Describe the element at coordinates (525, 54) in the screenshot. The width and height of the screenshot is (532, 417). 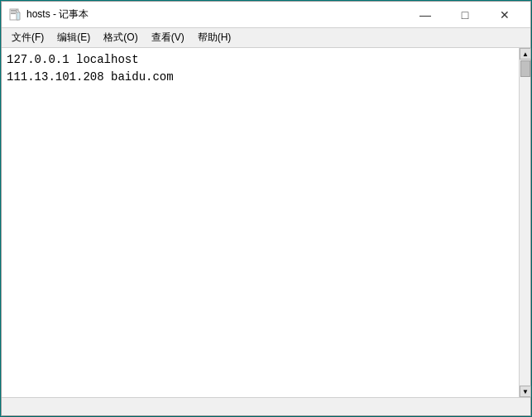
I see `scroll-up-arrow: ▲` at that location.